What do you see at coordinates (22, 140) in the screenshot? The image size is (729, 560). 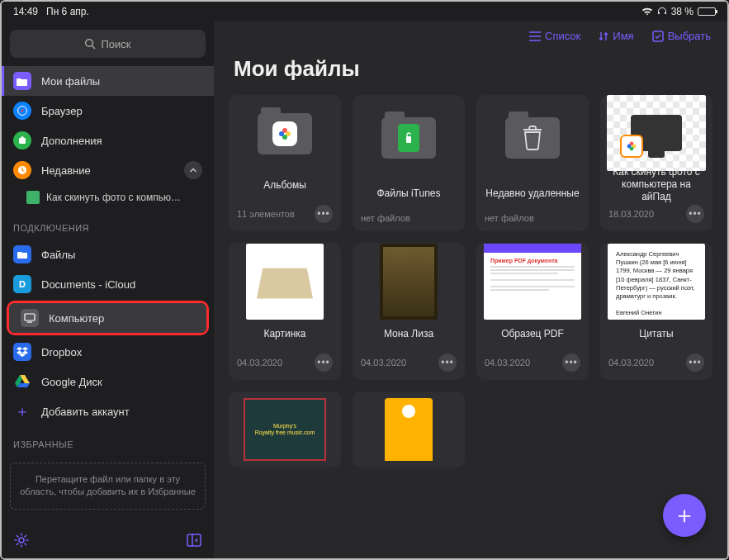 I see `puzzle-icon` at bounding box center [22, 140].